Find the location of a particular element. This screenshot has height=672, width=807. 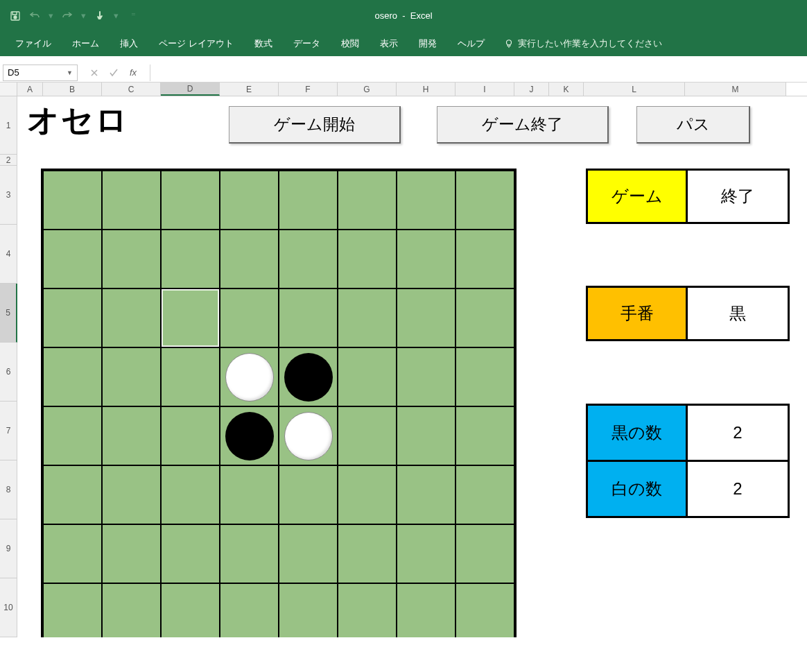

fx-icon: fx is located at coordinates (133, 73).